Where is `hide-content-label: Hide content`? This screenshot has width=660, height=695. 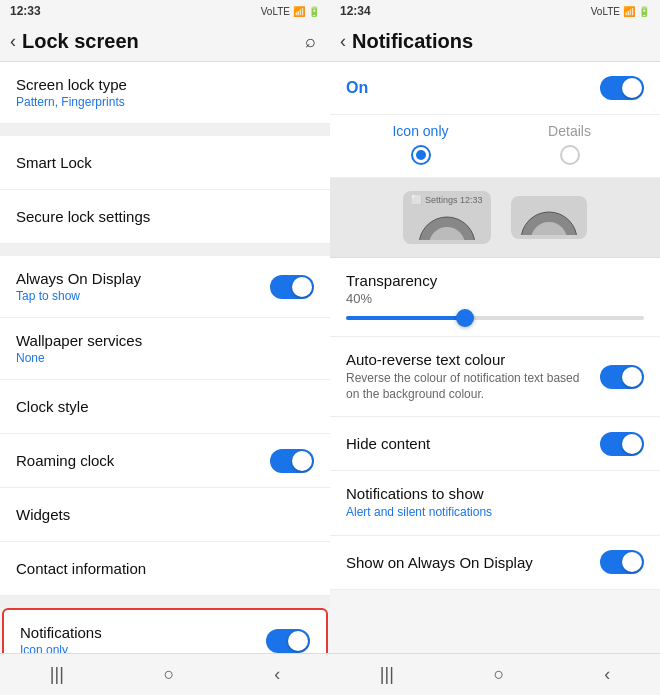 hide-content-label: Hide content is located at coordinates (468, 444).